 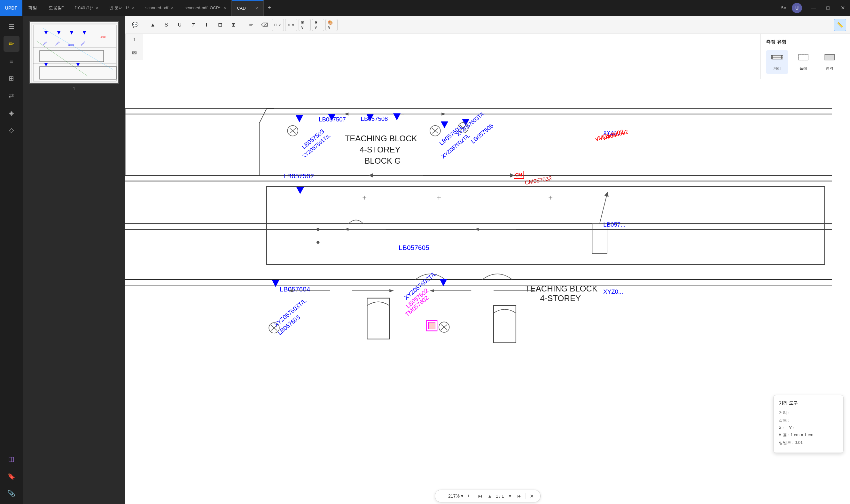 I want to click on sidebar-item-organize: ⊞, so click(x=12, y=78).